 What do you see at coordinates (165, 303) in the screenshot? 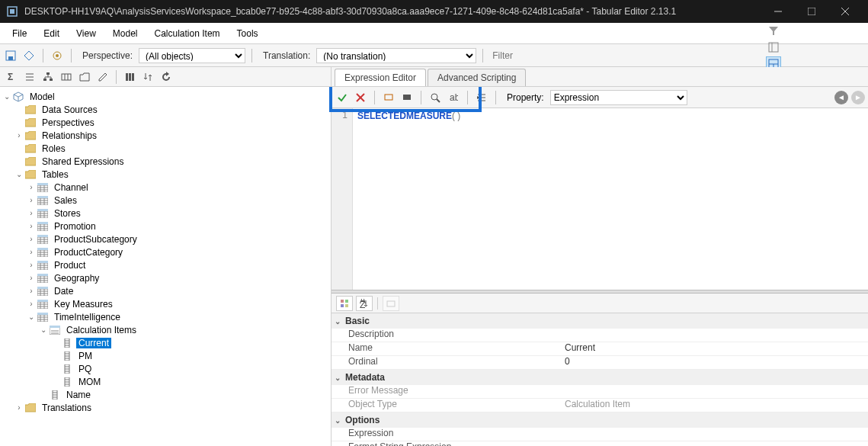
I see `tree-node: ›Key Measures` at bounding box center [165, 303].